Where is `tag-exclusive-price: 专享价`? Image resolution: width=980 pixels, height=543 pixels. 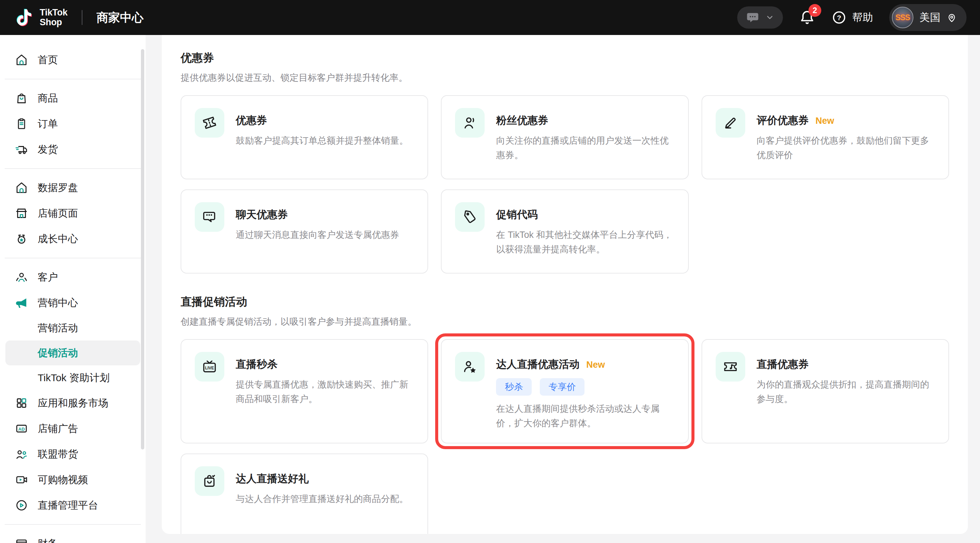
tag-exclusive-price: 专享价 is located at coordinates (562, 387).